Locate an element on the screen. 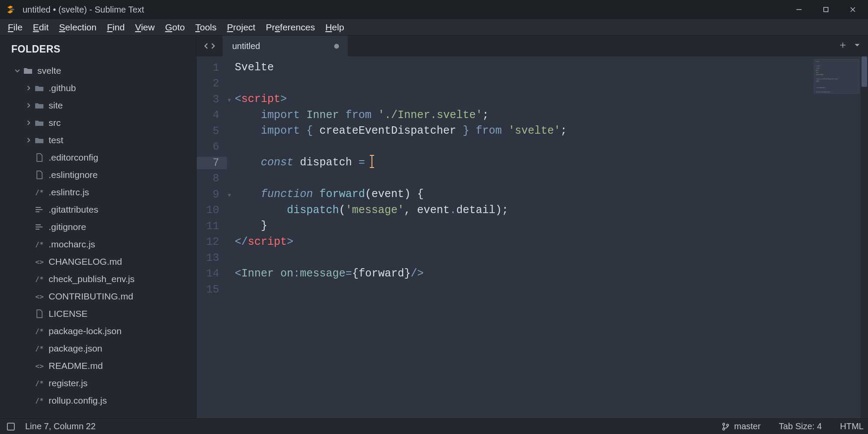  code-line: const dispatch = is located at coordinates (551, 163).